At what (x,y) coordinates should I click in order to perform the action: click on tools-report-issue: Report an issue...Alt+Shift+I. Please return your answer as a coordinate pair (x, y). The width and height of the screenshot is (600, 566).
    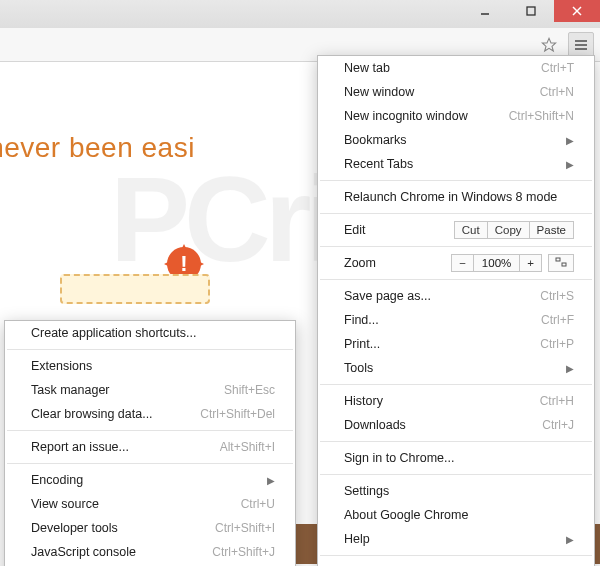
    Looking at the image, I should click on (150, 447).